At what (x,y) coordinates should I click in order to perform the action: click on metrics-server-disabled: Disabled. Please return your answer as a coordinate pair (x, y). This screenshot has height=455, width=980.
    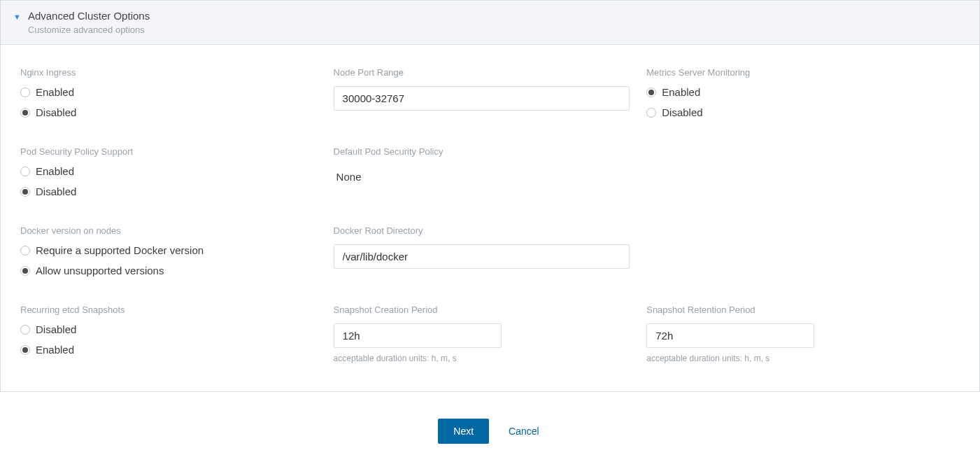
    Looking at the image, I should click on (795, 112).